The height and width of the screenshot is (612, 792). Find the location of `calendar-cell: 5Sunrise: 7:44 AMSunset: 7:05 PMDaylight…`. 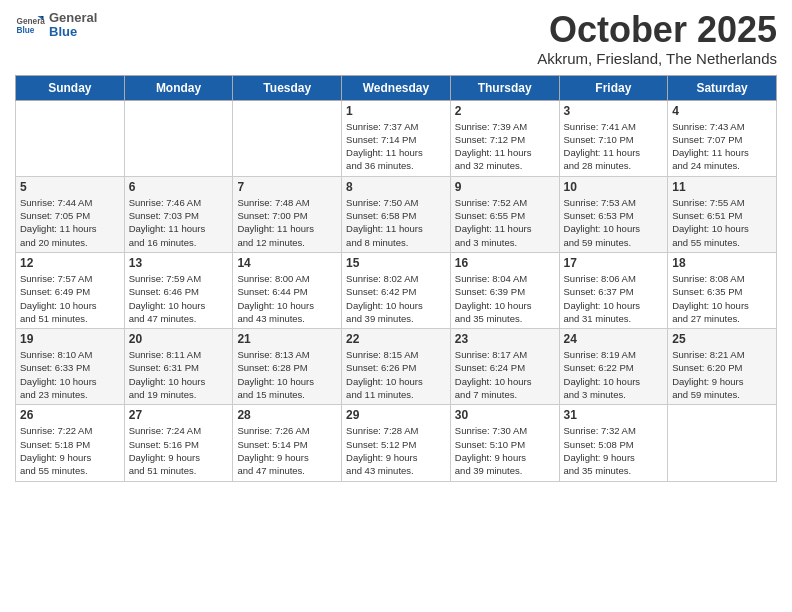

calendar-cell: 5Sunrise: 7:44 AMSunset: 7:05 PMDaylight… is located at coordinates (70, 214).